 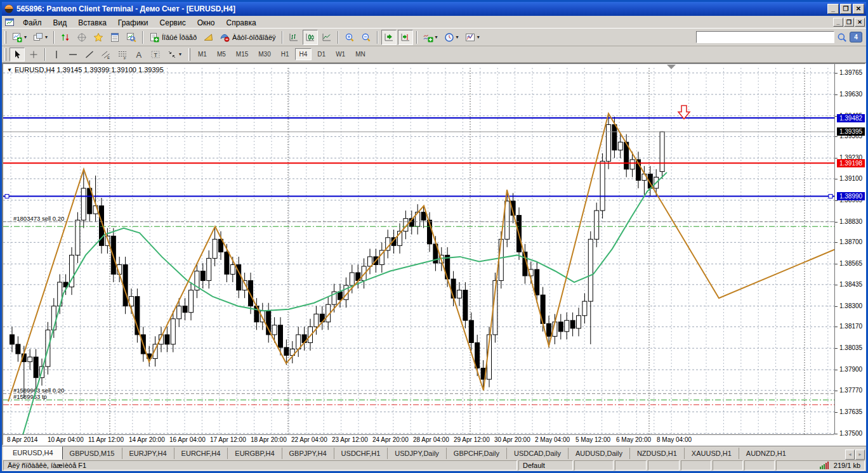 I want to click on price-tick, so click(x=836, y=285).